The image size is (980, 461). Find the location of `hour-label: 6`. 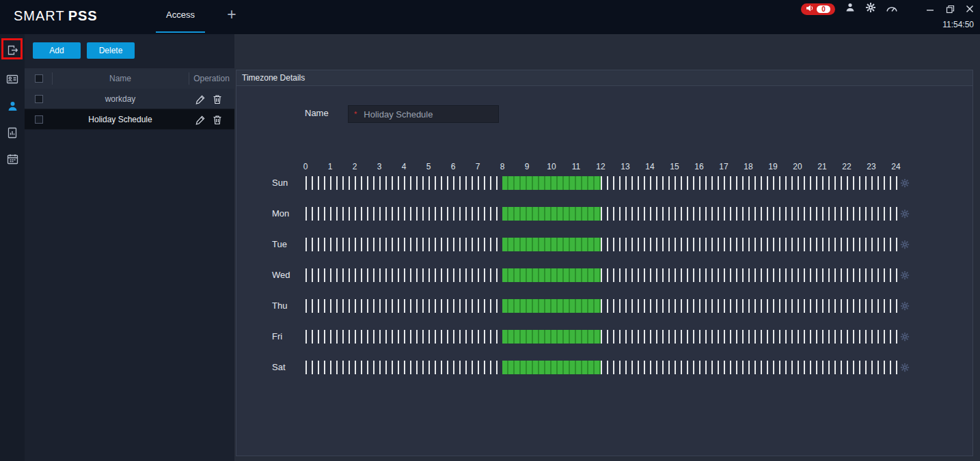

hour-label: 6 is located at coordinates (454, 167).